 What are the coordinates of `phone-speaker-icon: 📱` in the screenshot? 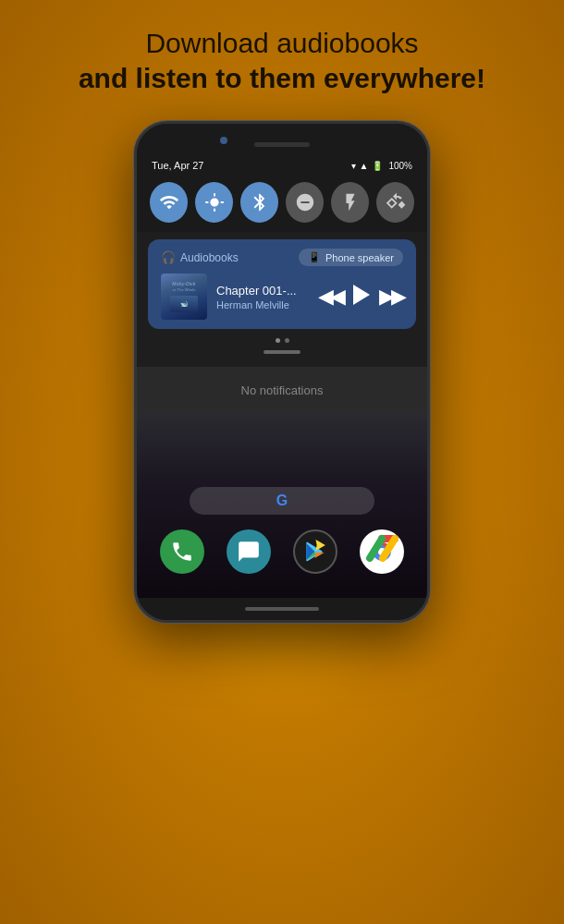 It's located at (314, 257).